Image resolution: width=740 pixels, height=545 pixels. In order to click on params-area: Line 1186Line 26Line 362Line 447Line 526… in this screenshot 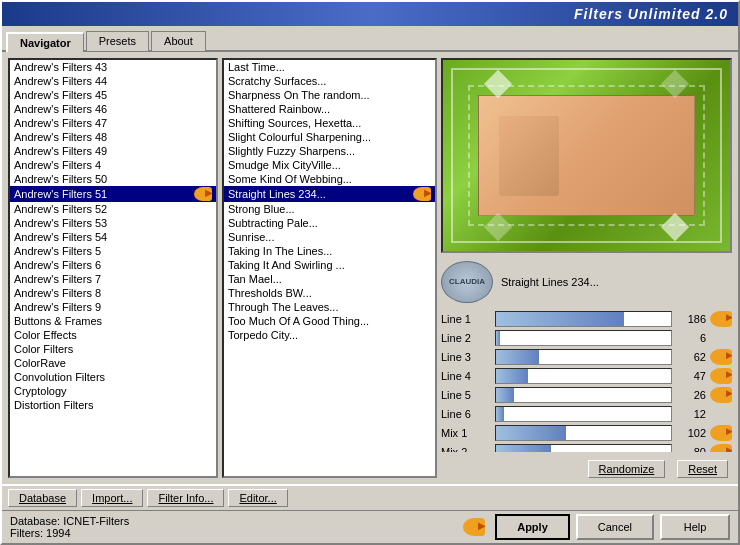, I will do `click(586, 382)`.